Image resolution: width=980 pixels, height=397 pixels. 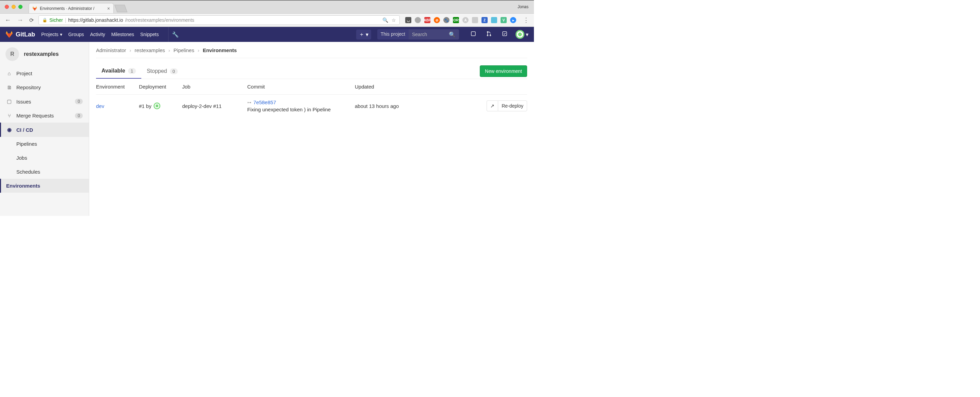 What do you see at coordinates (150, 34) in the screenshot?
I see `nav-snippets: Snippets` at bounding box center [150, 34].